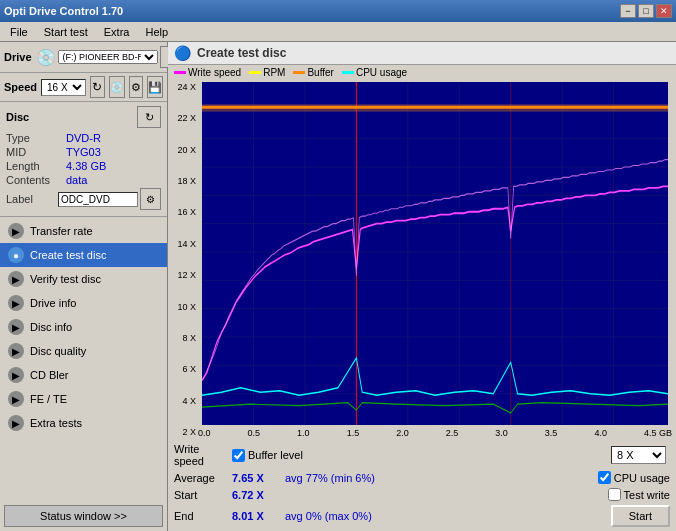  Describe the element at coordinates (338, 32) in the screenshot. I see `menu-bar: File Start test Extra Help` at that location.